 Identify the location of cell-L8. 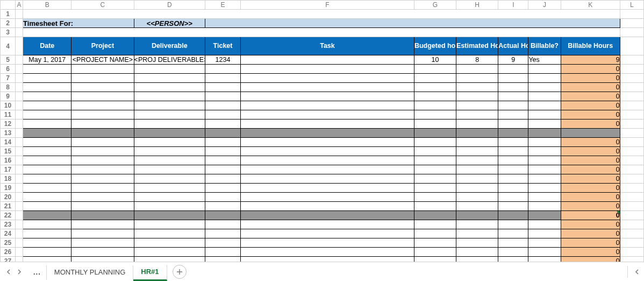
(632, 87).